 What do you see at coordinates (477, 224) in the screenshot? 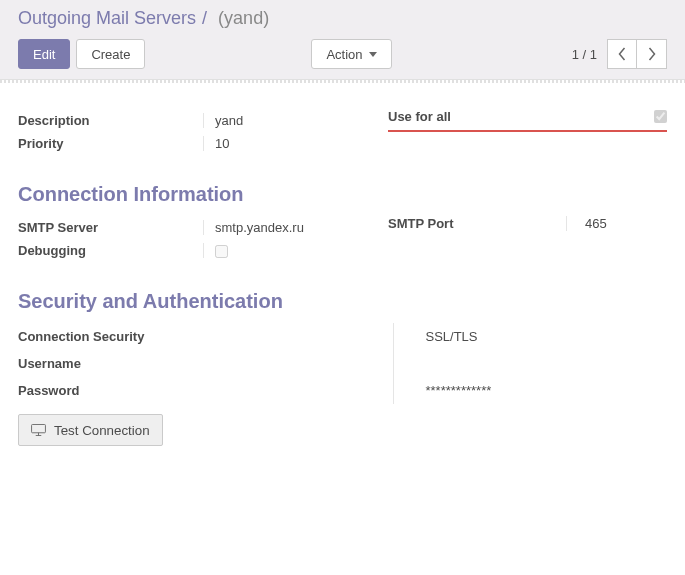
I see `smtp-port-label: SMTP Port` at bounding box center [477, 224].